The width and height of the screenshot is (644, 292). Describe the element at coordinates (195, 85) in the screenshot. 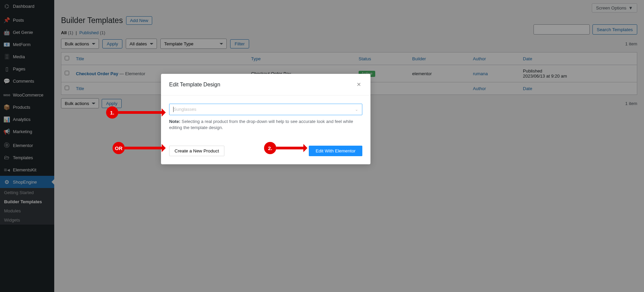

I see `modal-title: Edit Template Design` at that location.